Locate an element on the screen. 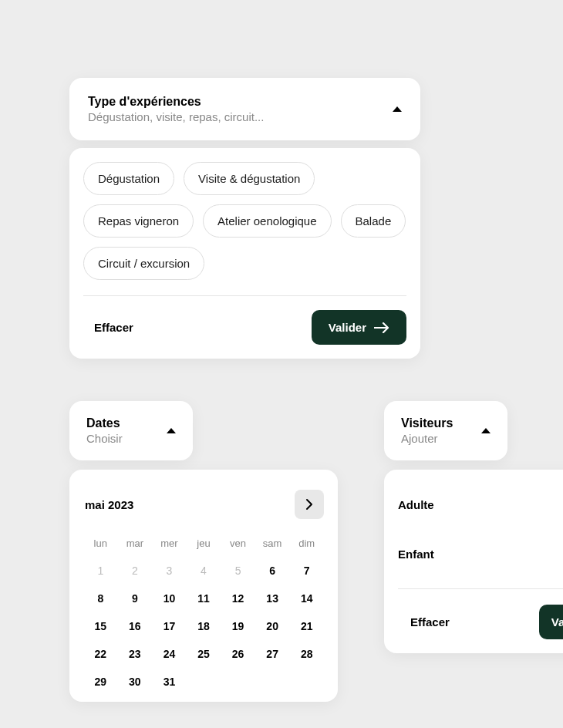 Image resolution: width=563 pixels, height=728 pixels. calendar-day: 23 is located at coordinates (136, 654).